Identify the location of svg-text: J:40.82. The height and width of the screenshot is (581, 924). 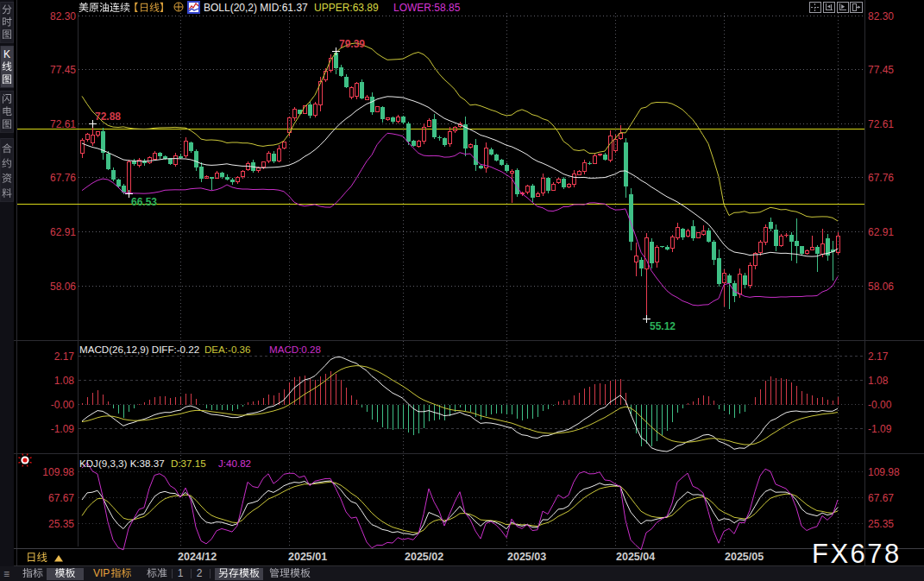
(235, 463).